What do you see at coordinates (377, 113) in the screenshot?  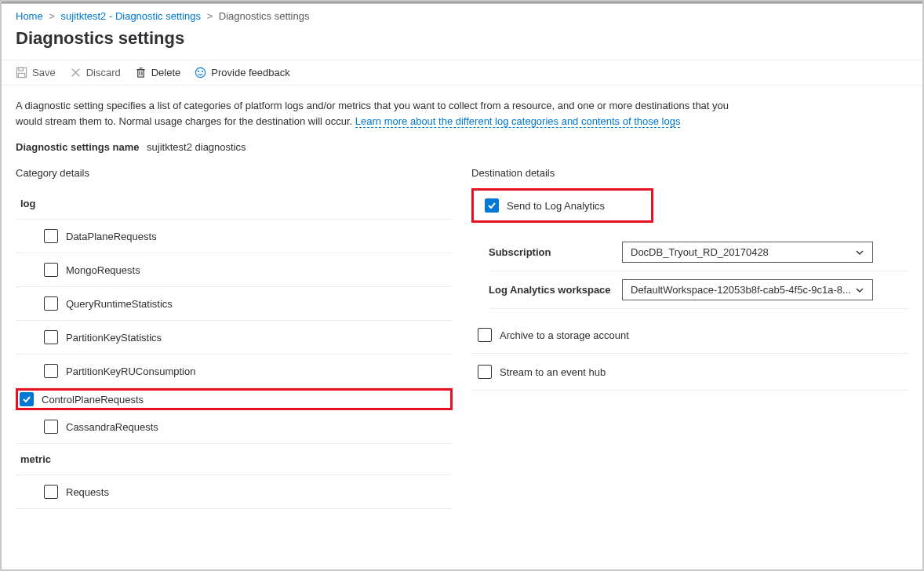 I see `description-text: A diagnostic setting specifies a list of…` at bounding box center [377, 113].